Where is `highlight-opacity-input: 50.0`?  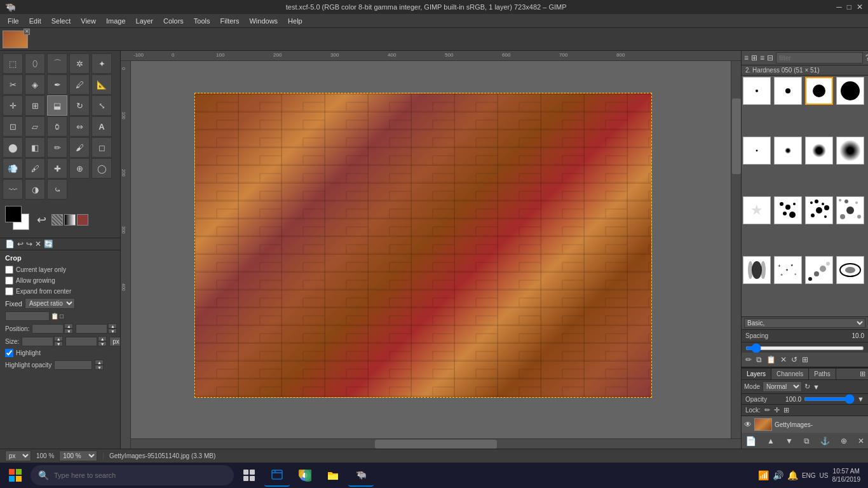 highlight-opacity-input: 50.0 is located at coordinates (73, 365).